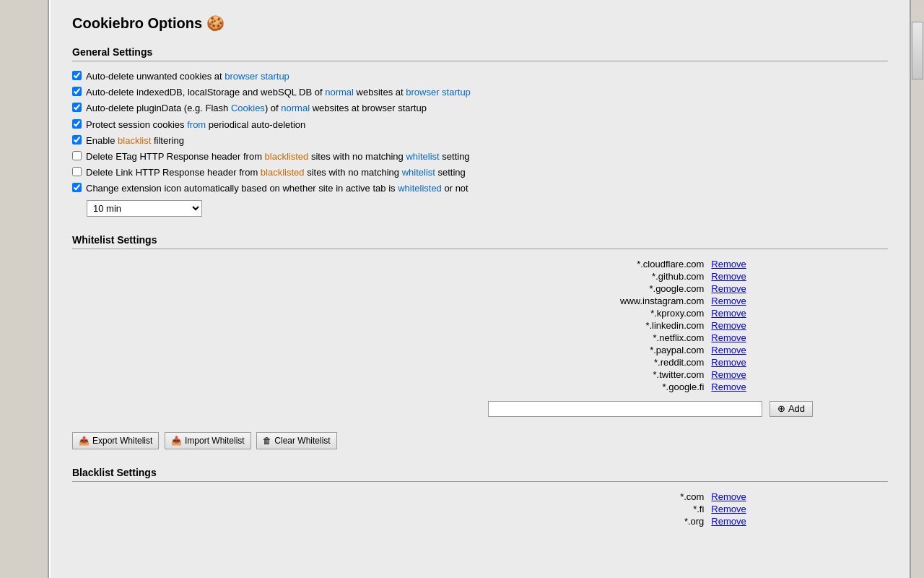 This screenshot has height=578, width=924. What do you see at coordinates (215, 441) in the screenshot?
I see `import-whitelist-label: Import Whitelist` at bounding box center [215, 441].